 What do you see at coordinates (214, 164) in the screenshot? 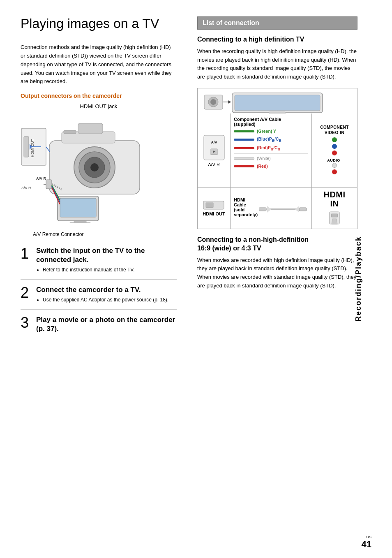
I see `av-r-label: A/V R` at bounding box center [214, 164].